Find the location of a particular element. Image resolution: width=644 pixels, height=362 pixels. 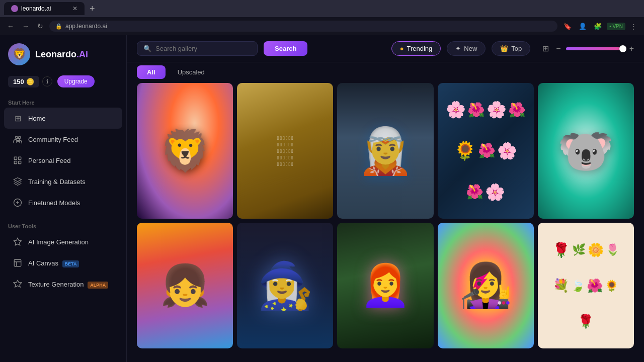

remix-button-warrior: ✦ is located at coordinates (393, 94).